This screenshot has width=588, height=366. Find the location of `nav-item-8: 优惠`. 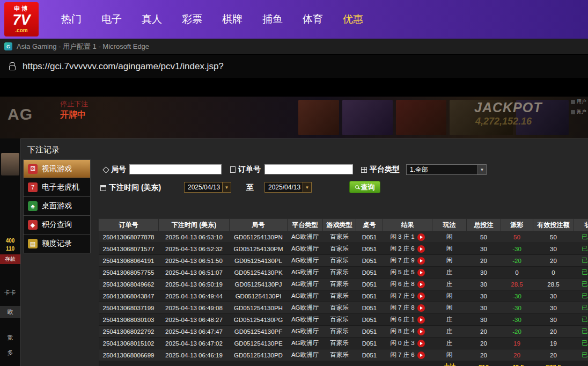

nav-item-8: 优惠 is located at coordinates (353, 19).